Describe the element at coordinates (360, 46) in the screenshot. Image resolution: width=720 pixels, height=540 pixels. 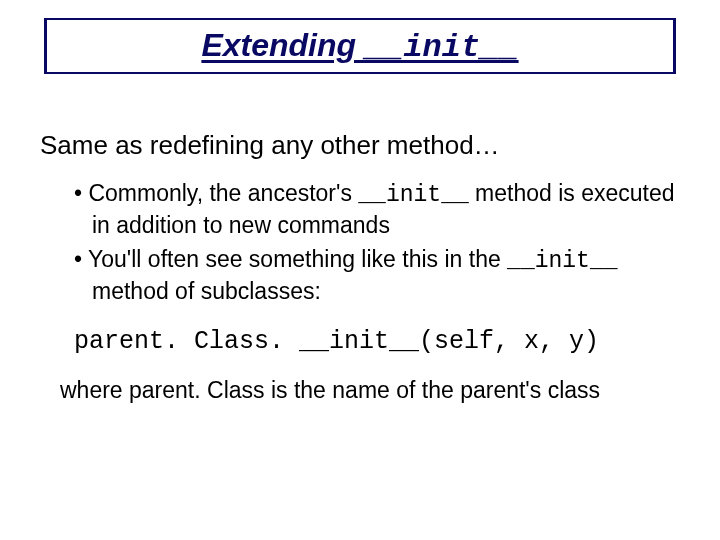
I see `slide-title: Extending __init__` at that location.